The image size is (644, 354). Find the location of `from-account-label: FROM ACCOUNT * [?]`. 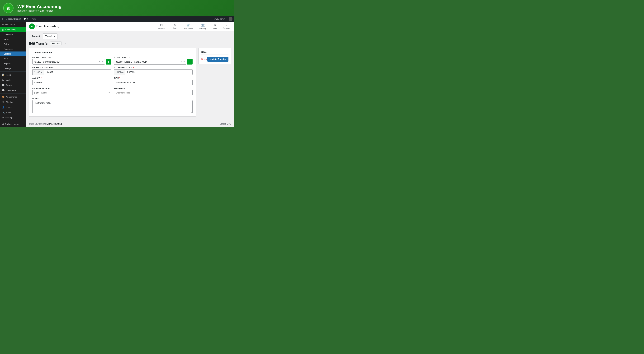

from-account-label: FROM ACCOUNT * [?] is located at coordinates (72, 57).